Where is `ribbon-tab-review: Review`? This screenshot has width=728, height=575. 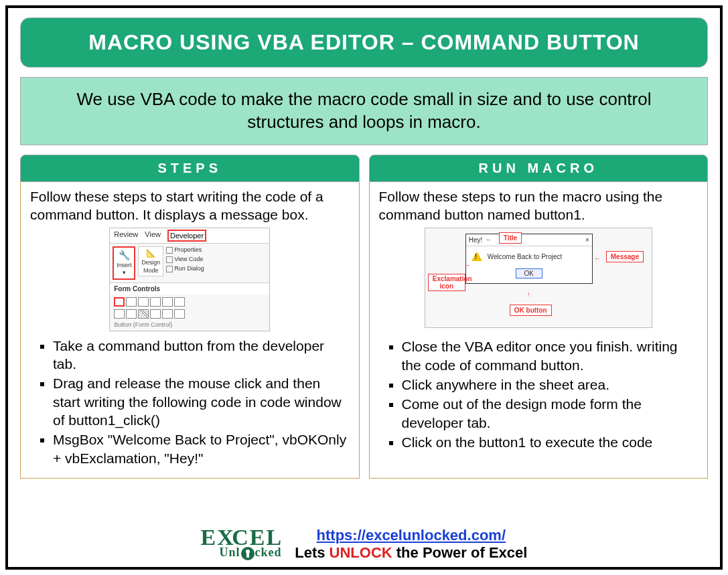
ribbon-tab-review: Review is located at coordinates (126, 236).